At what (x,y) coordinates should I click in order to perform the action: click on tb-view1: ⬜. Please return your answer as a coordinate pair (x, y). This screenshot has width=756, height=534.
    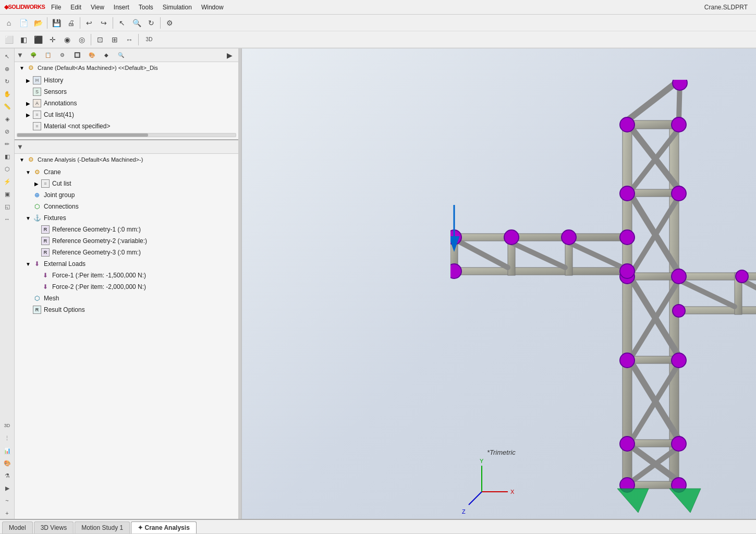
    Looking at the image, I should click on (9, 40).